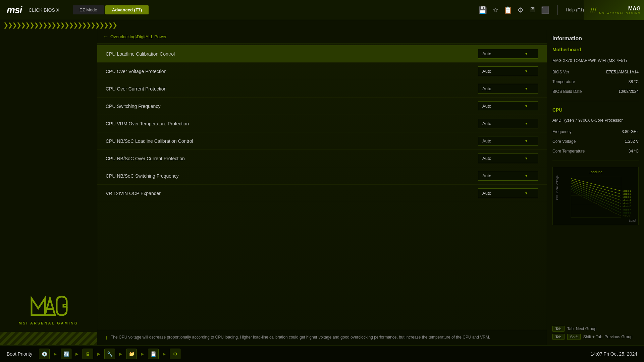 The height and width of the screenshot is (362, 644). Describe the element at coordinates (526, 71) in the screenshot. I see `dropdown-arrow-1: ▼` at that location.